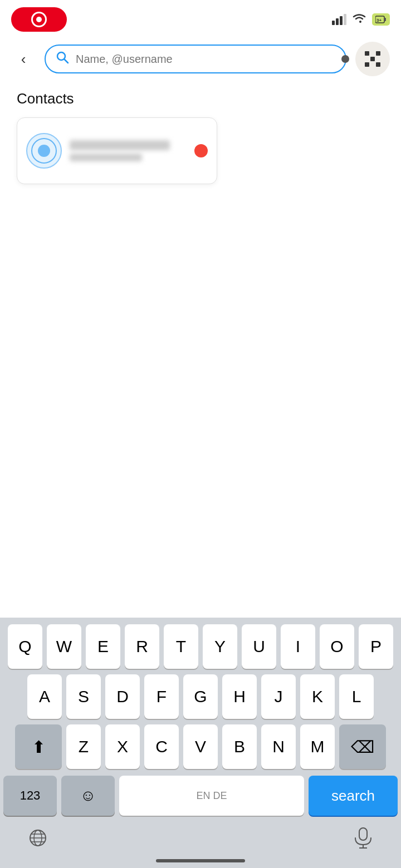 The height and width of the screenshot is (868, 401). I want to click on app-logo, so click(39, 19).